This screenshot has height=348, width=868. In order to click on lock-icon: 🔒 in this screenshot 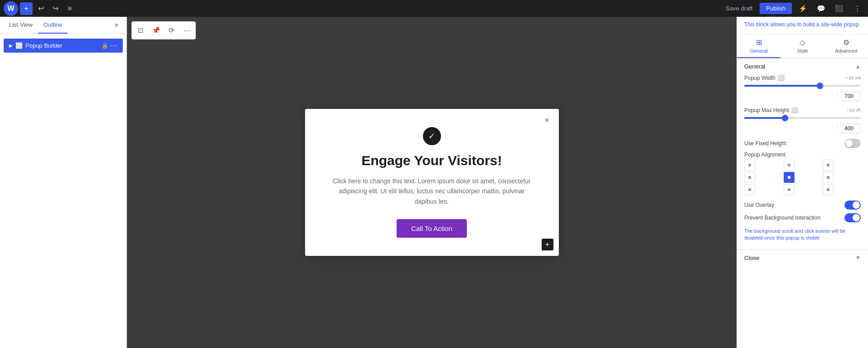, I will do `click(105, 46)`.